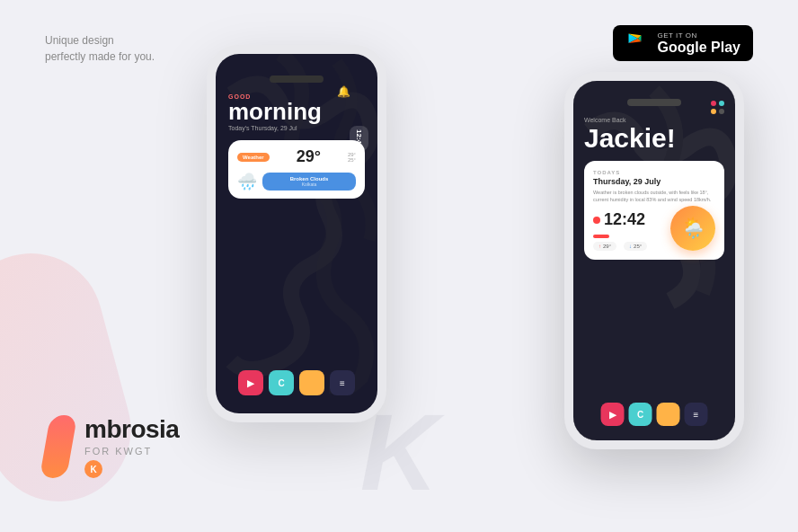 This screenshot has height=532, width=798. What do you see at coordinates (654, 138) in the screenshot?
I see `jackie-title: Jackie!` at bounding box center [654, 138].